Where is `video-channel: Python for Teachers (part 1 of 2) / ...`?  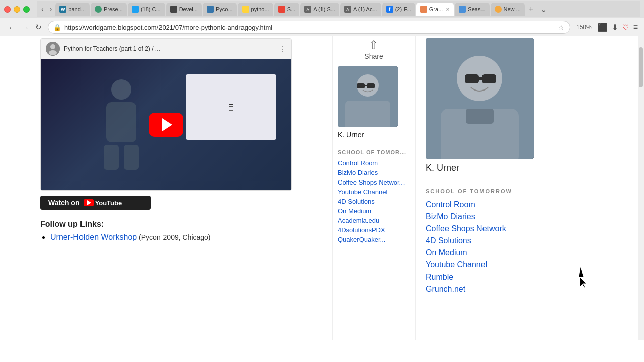 video-channel: Python for Teachers (part 1 of 2) / ... is located at coordinates (112, 49).